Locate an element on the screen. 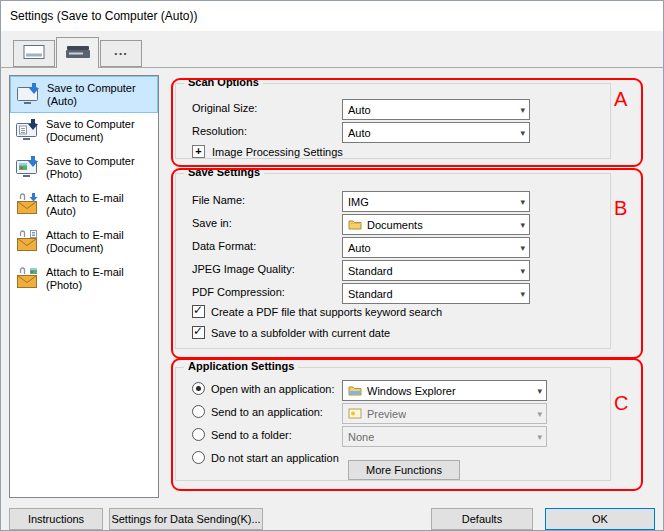 The width and height of the screenshot is (664, 531). sidebar-item-email-document: Attach to E-mail (Document) is located at coordinates (84, 242).